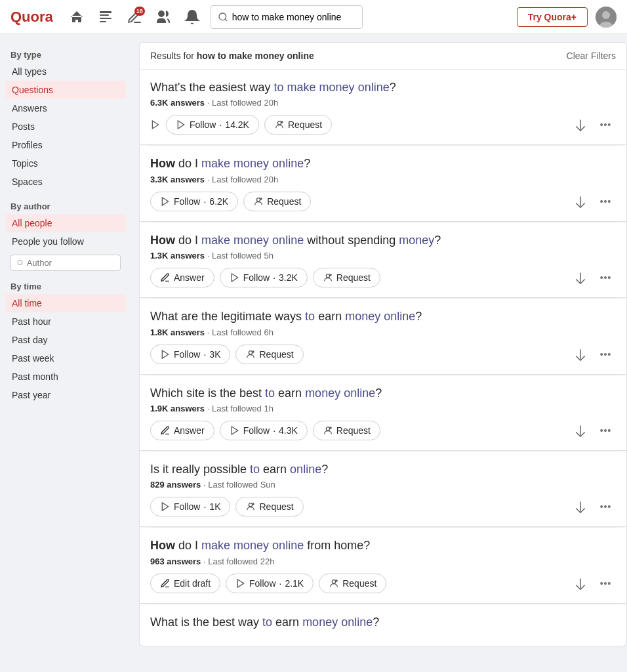  I want to click on sidebar-item-past-year: Past year, so click(66, 395).